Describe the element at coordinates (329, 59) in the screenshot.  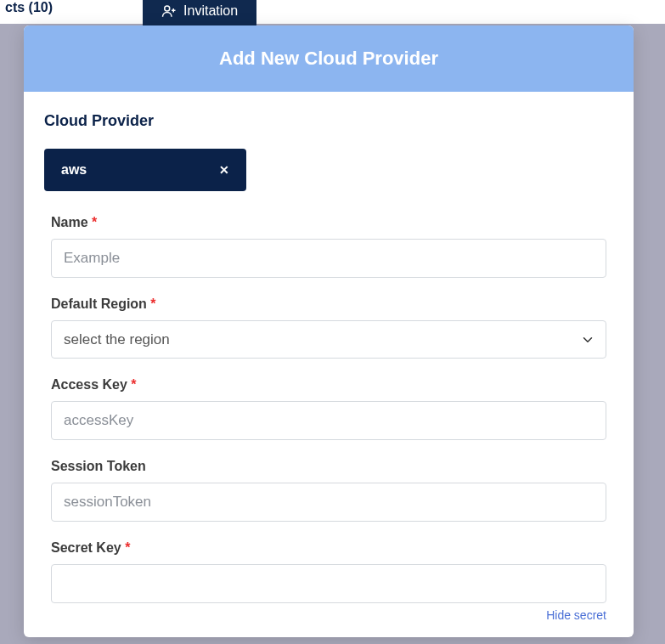
I see `modal-title: Add New Cloud Provider` at that location.